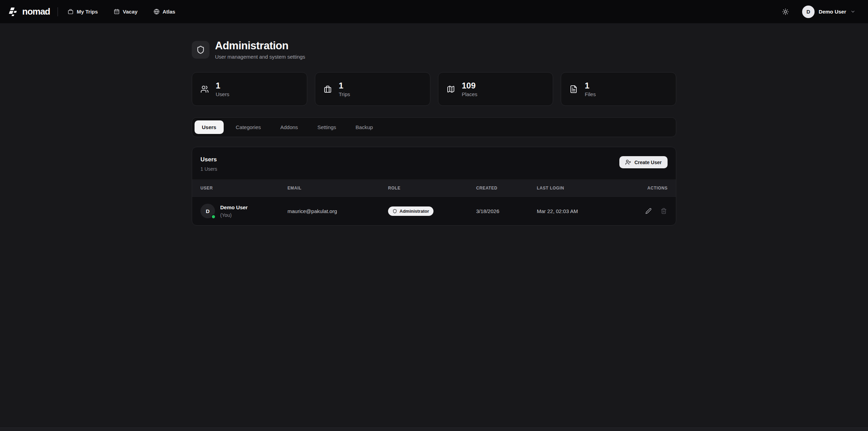  What do you see at coordinates (628, 162) in the screenshot?
I see `user-plus-icon` at bounding box center [628, 162].